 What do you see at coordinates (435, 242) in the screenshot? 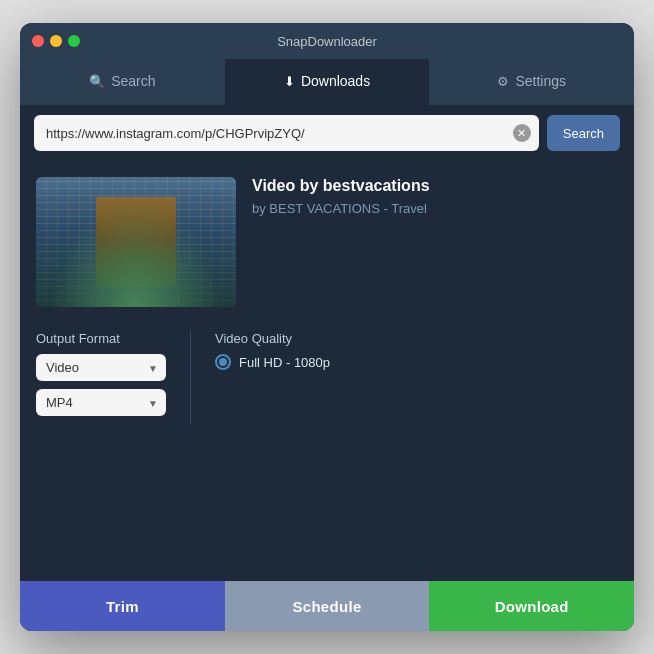
I see `video-info: Video by bestvacations by BEST VACATIONS…` at bounding box center [435, 242].